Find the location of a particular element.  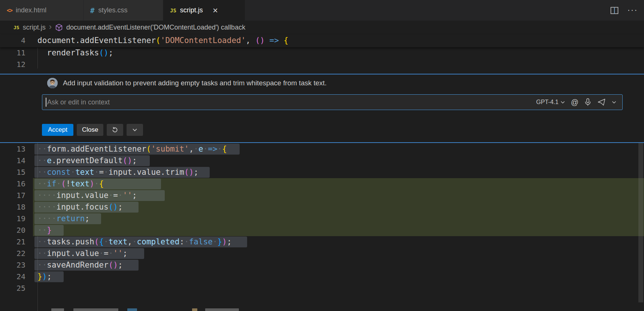

code-line-21: 21··tasks.push({·text,·completed:·false·… is located at coordinates (322, 242).